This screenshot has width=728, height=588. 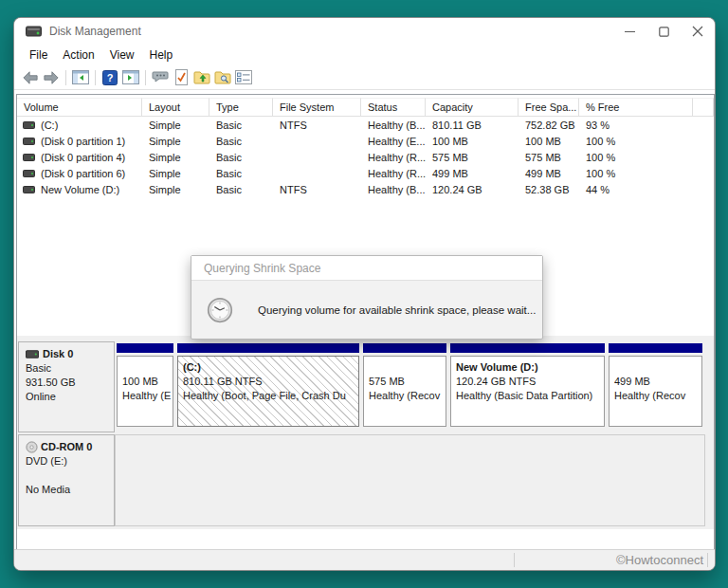 I want to click on column-header-layout: Layout, so click(x=176, y=107).